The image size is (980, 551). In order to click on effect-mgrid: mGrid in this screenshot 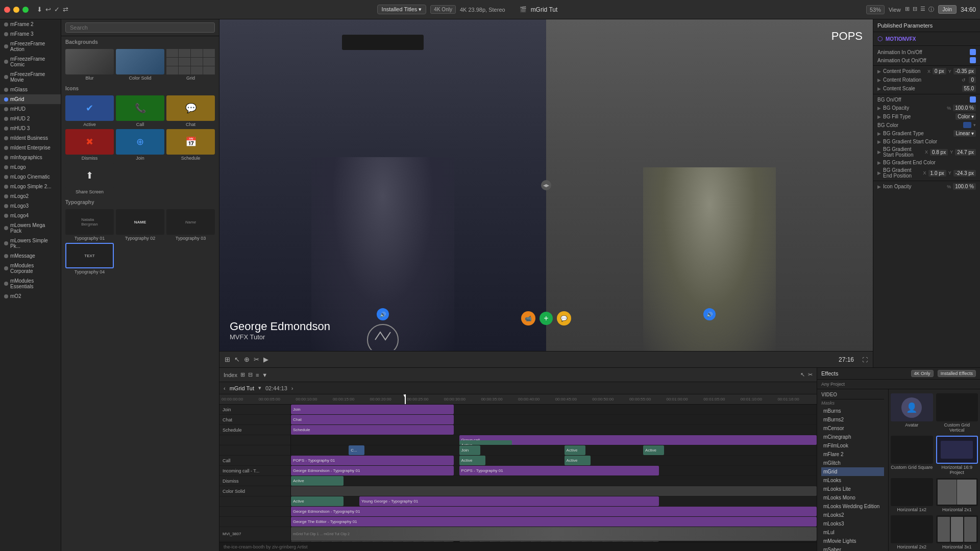, I will do `click(852, 471)`.